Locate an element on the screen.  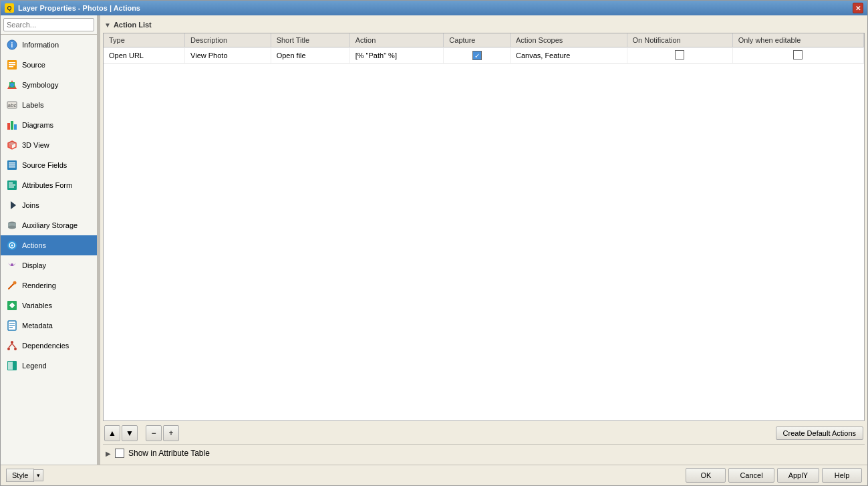
sidebar-item-legend-label: Legend is located at coordinates (57, 366).